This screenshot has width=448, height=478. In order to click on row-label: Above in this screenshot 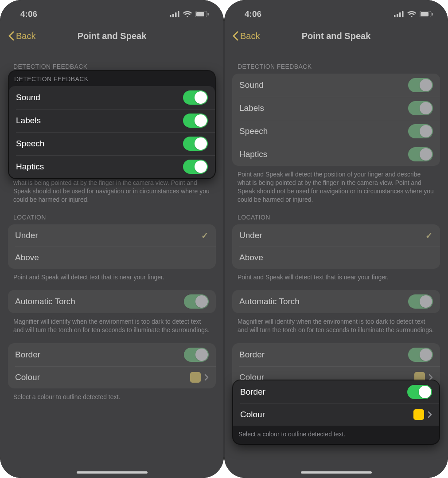, I will do `click(251, 258)`.